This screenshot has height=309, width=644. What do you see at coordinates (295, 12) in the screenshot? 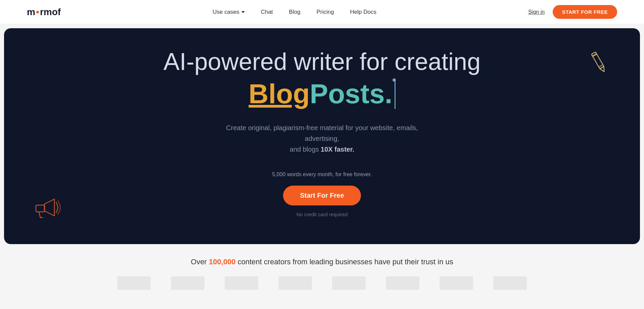
I see `nav-link-blog: Blog` at bounding box center [295, 12].